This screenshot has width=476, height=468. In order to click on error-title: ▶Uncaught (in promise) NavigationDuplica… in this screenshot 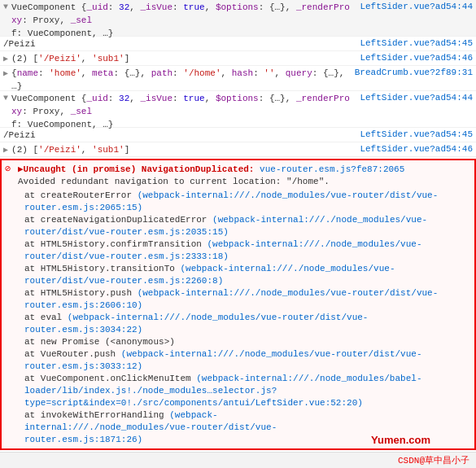, I will do `click(212, 169)`.